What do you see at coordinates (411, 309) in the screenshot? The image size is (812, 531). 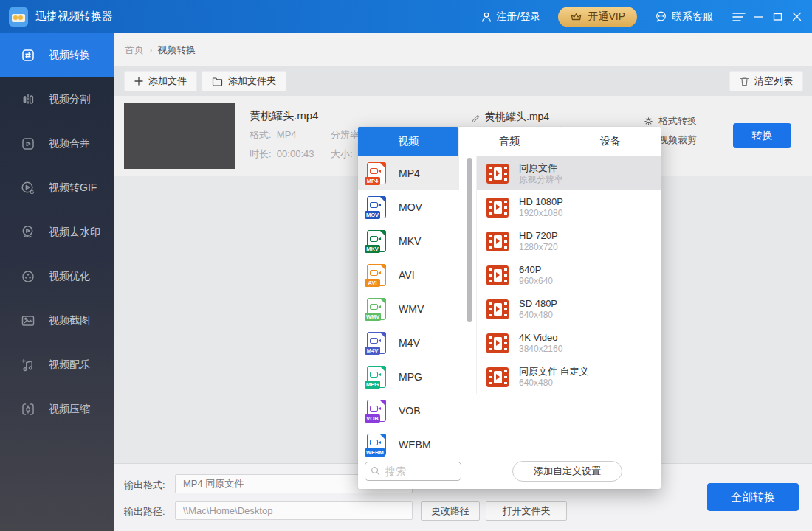 I see `format-name: WMV` at bounding box center [411, 309].